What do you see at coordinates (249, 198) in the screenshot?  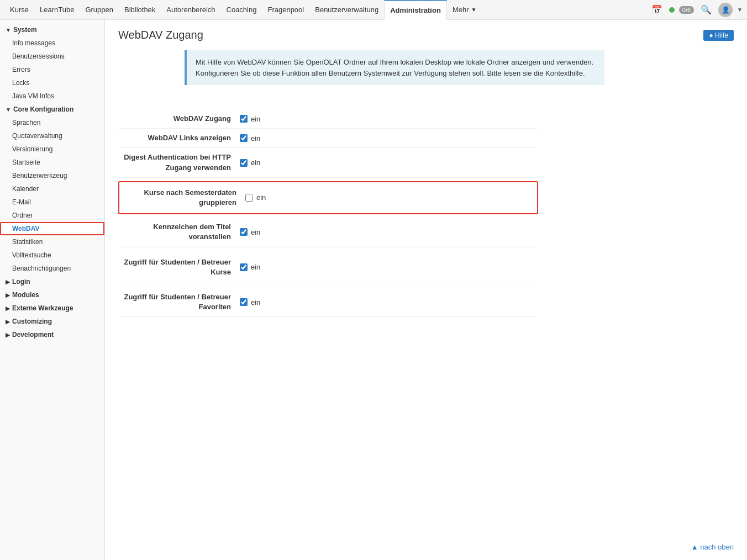 I see `checkbox-kurse-semester` at bounding box center [249, 198].